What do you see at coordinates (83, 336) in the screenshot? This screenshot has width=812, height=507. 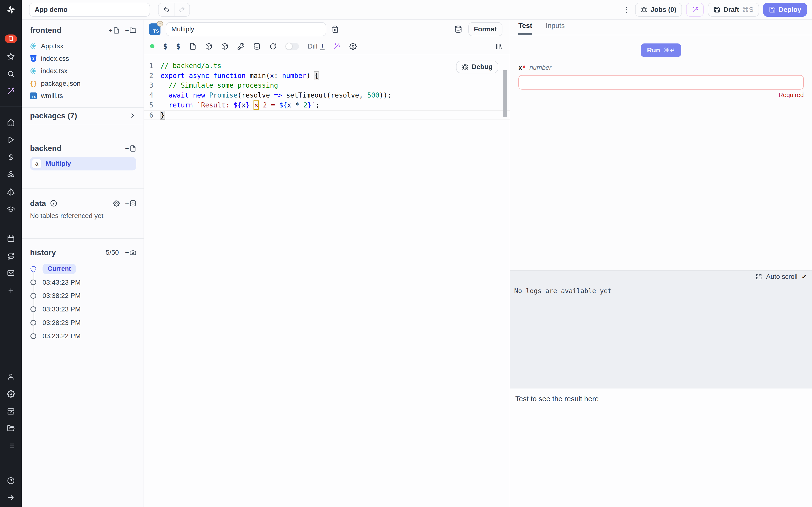 I see `history-entry: 03:23:22 PM` at bounding box center [83, 336].